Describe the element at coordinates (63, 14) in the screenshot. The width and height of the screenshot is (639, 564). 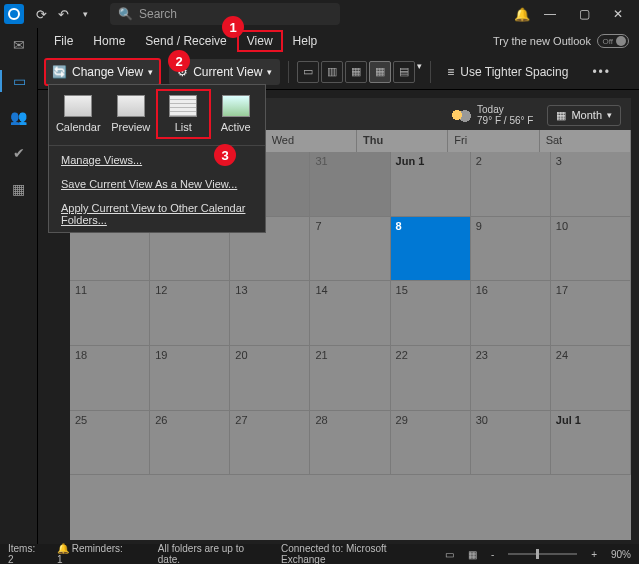
I see `undo-icon: ↶` at that location.